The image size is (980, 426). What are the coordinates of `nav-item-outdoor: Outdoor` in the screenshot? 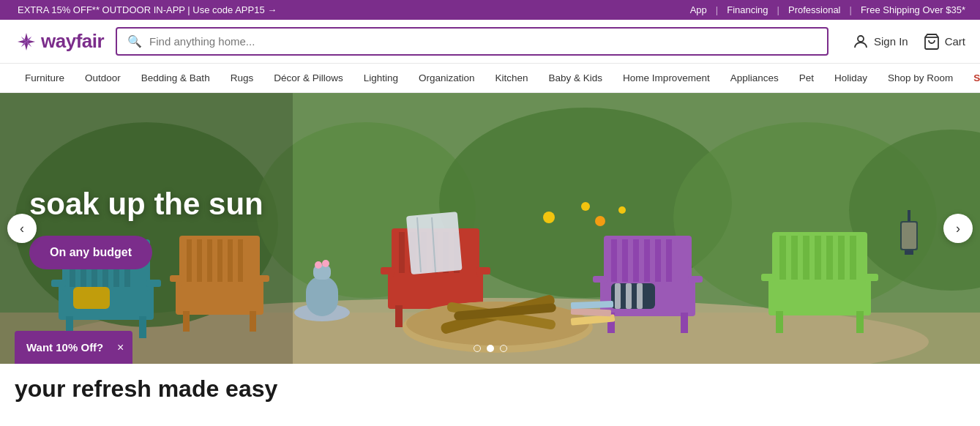 It's located at (102, 78).